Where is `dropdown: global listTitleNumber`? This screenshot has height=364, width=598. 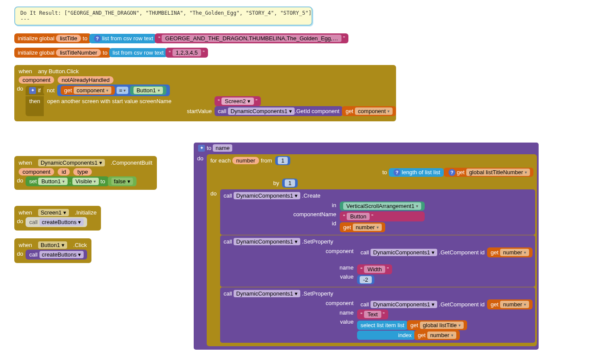 dropdown: global listTitleNumber is located at coordinates (498, 172).